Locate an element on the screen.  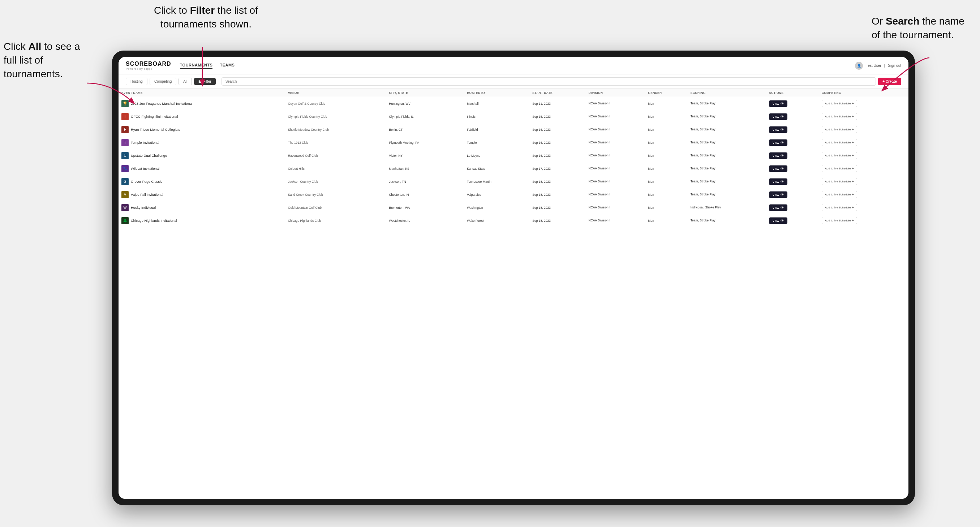
cell-date-6: Sep 18, 2023 is located at coordinates (558, 182).